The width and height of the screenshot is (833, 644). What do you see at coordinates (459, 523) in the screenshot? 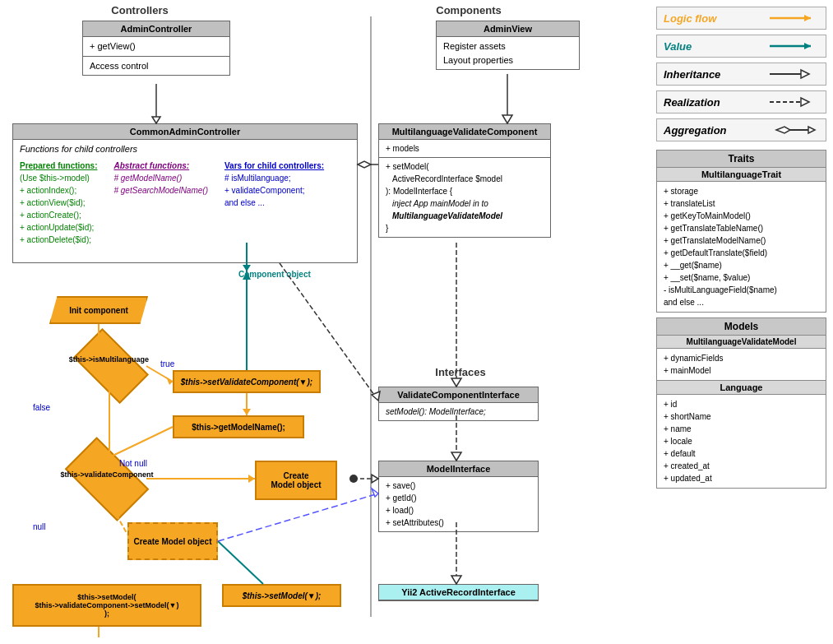
I see `mi-setattr: + setAttributes()` at bounding box center [459, 523].